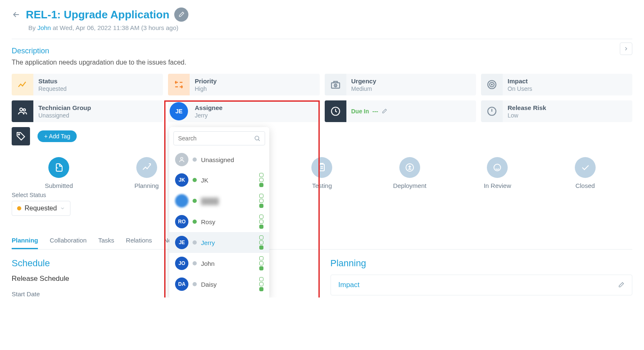 This screenshot has height=350, width=644. What do you see at coordinates (182, 263) in the screenshot?
I see `avatar: JO` at bounding box center [182, 263].